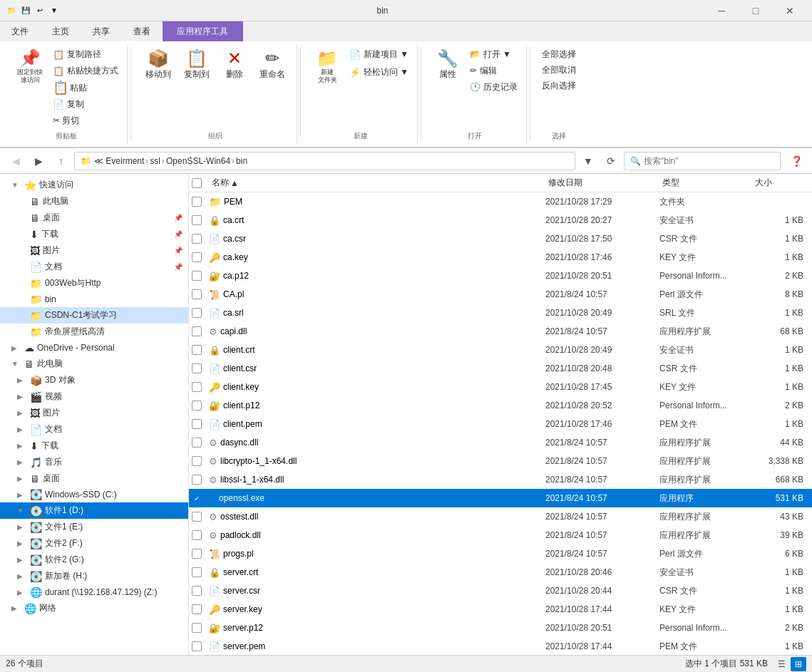 This screenshot has width=812, height=672. Describe the element at coordinates (94, 396) in the screenshot. I see `sidebar-video: ▶ 🎬 视频` at that location.